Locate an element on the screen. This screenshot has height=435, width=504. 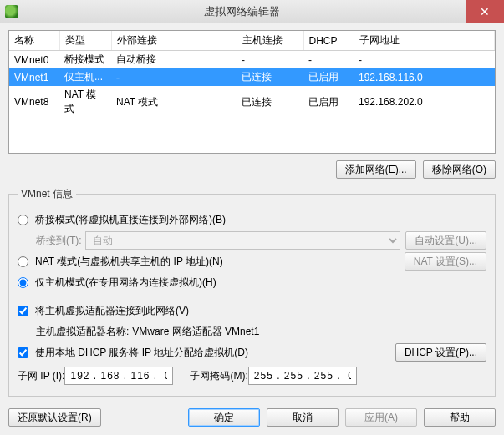
cell-type: 仅主机... is located at coordinates (85, 77).